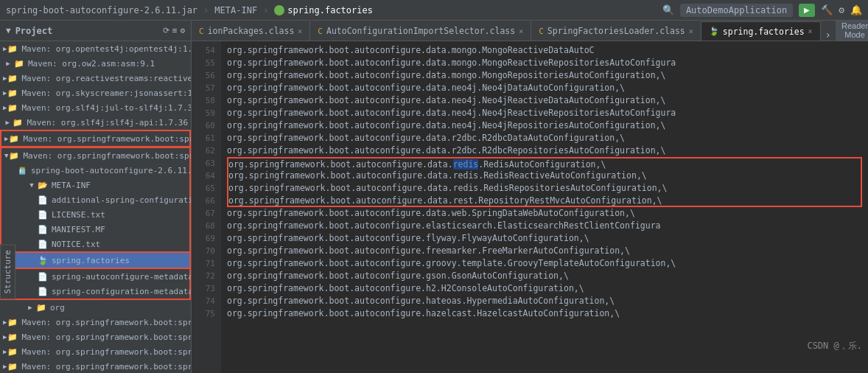  Describe the element at coordinates (121, 292) in the screenshot. I see `item-label: spring-configuration-metadata.json` at that location.